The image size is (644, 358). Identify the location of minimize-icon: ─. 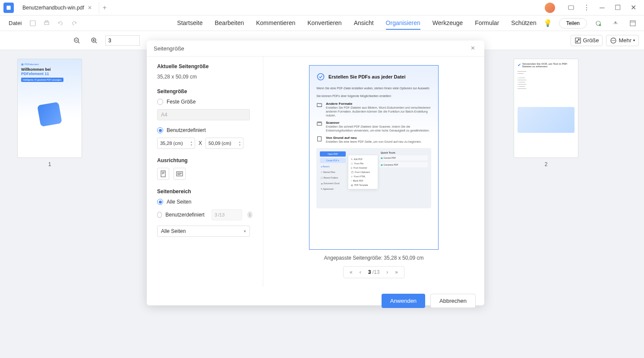
(602, 8).